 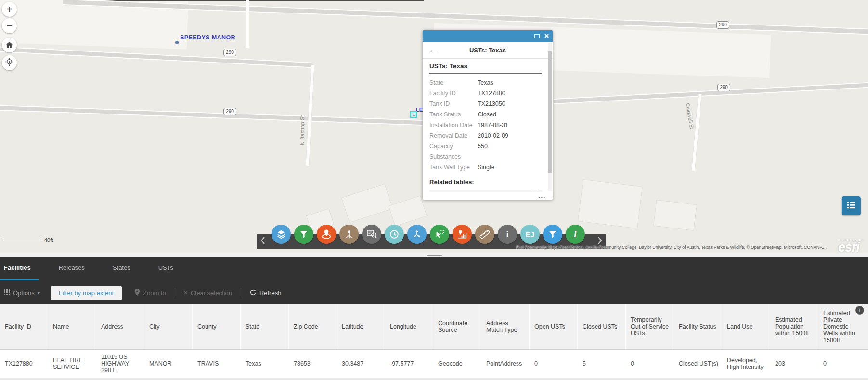 I want to click on popup-body: USTs: Texas StateTexasFacility IDTX12788…, so click(x=488, y=126).